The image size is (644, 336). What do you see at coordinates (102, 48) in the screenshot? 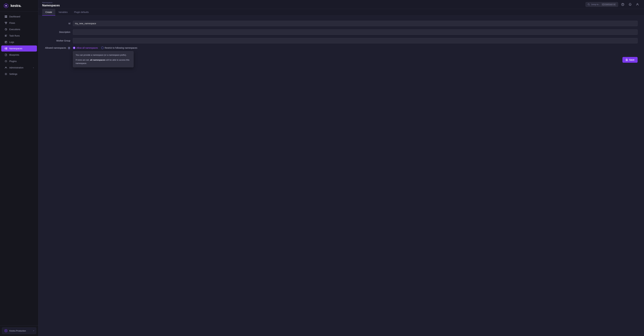
I see `radio-restrict-indicator` at bounding box center [102, 48].